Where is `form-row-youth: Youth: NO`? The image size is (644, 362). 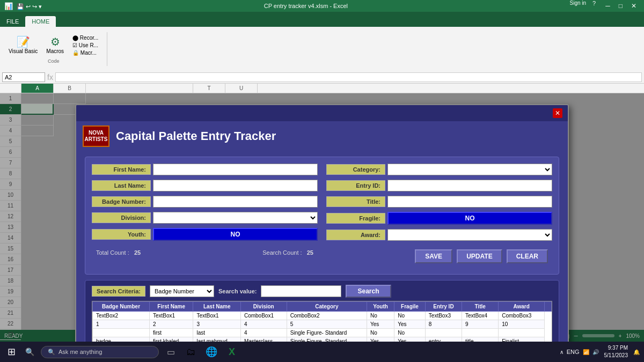 form-row-youth: Youth: NO is located at coordinates (205, 234).